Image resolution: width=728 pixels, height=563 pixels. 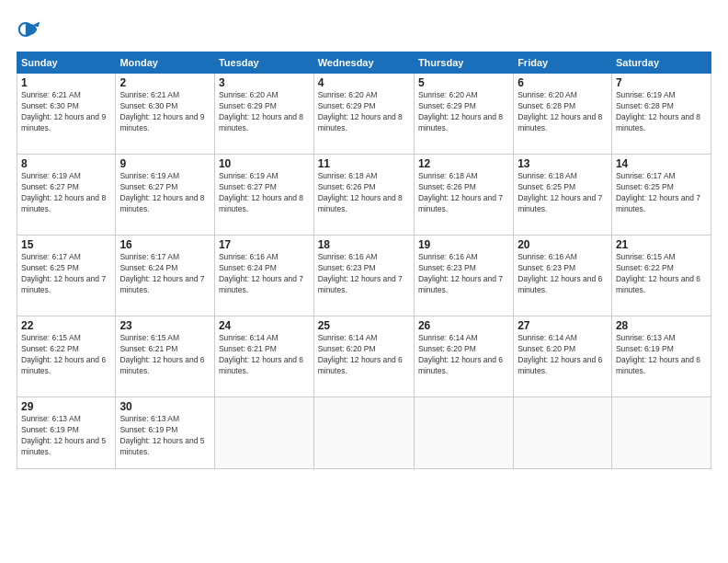 I want to click on calendar-header-cell: Thursday, so click(x=463, y=63).